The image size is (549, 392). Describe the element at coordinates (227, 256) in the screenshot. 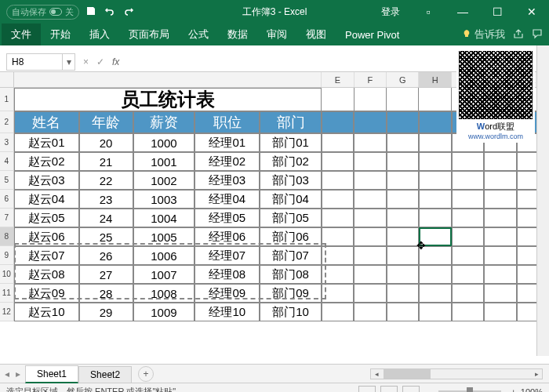

I see `table-cell: 经理07` at that location.